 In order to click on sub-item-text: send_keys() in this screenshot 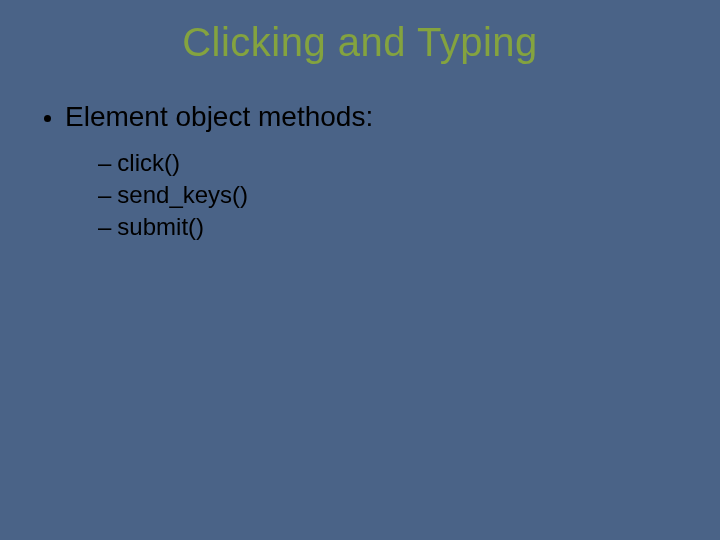, I will do `click(182, 195)`.